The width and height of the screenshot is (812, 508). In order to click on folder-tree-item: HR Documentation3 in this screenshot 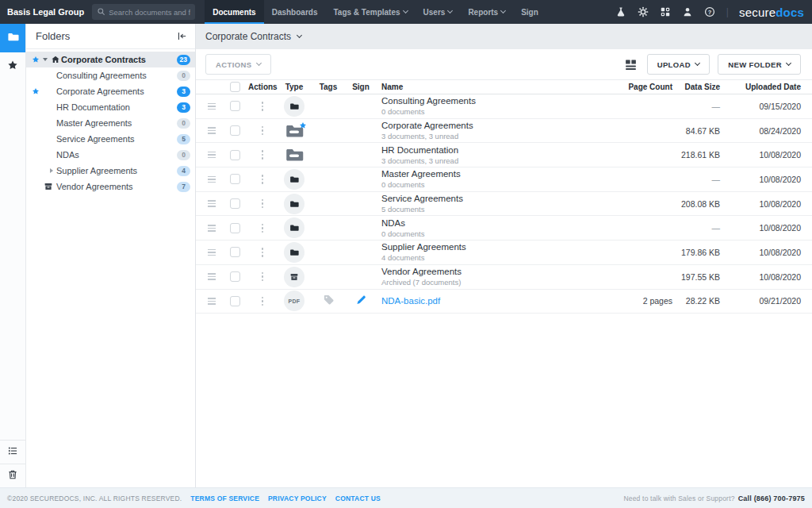, I will do `click(111, 107)`.